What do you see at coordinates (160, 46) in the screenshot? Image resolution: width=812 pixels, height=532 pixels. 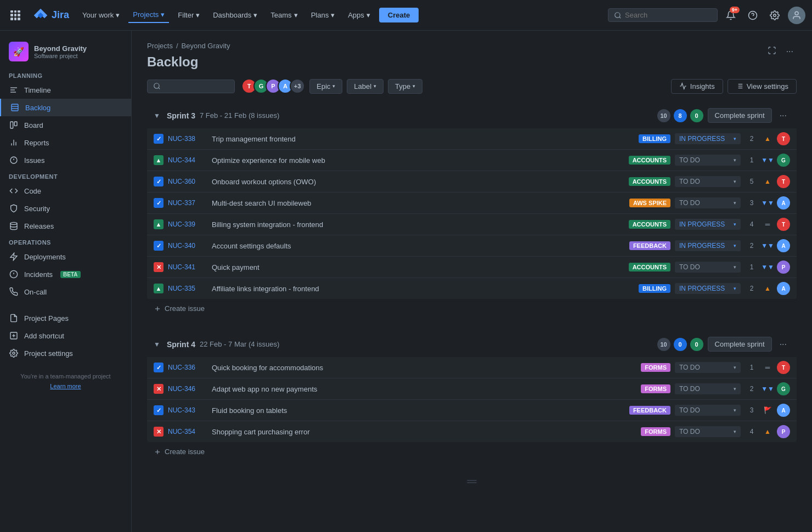 I see `breadcrumb-projects: Projects` at bounding box center [160, 46].